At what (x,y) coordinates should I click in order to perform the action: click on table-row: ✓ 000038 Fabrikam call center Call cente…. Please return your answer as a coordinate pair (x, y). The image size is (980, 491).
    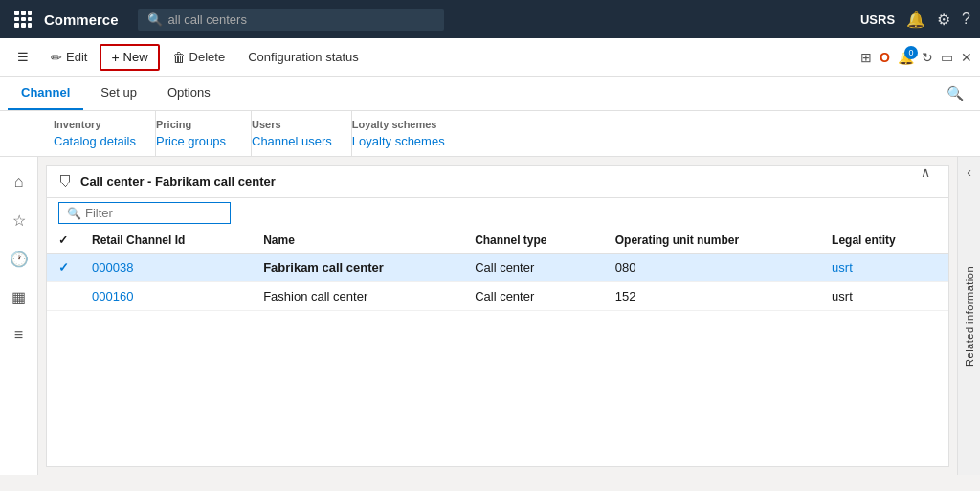
    Looking at the image, I should click on (498, 268).